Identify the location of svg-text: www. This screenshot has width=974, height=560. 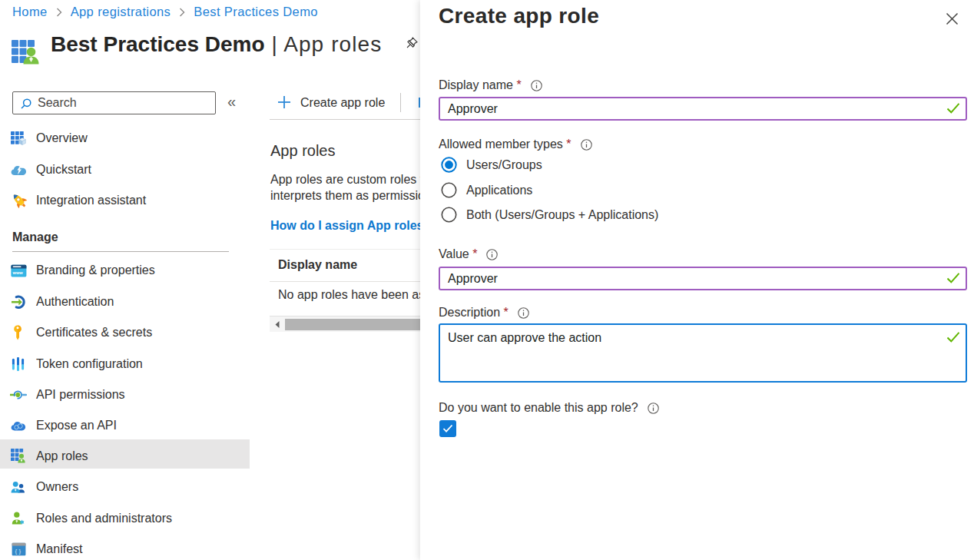
(18, 272).